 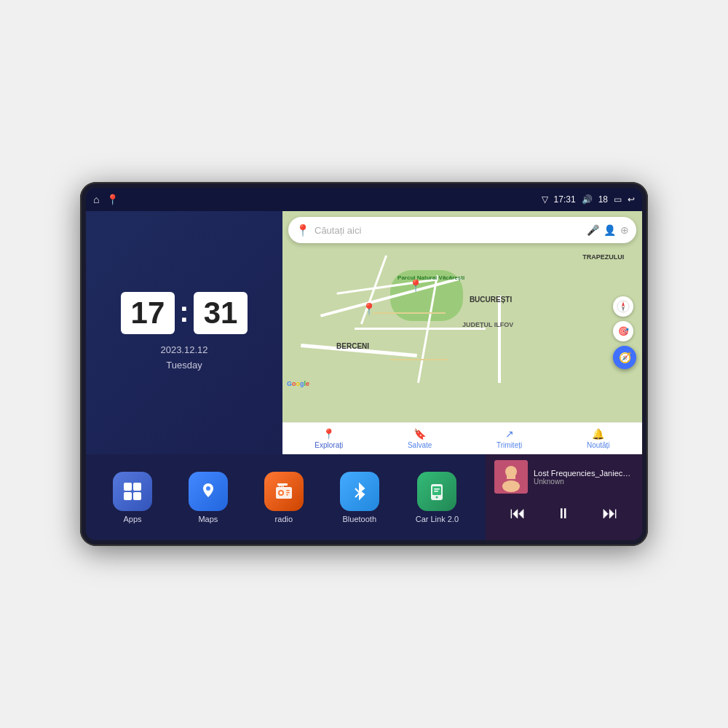 What do you see at coordinates (510, 438) in the screenshot?
I see `map-tab-send: ↗ Trimiteți` at bounding box center [510, 438].